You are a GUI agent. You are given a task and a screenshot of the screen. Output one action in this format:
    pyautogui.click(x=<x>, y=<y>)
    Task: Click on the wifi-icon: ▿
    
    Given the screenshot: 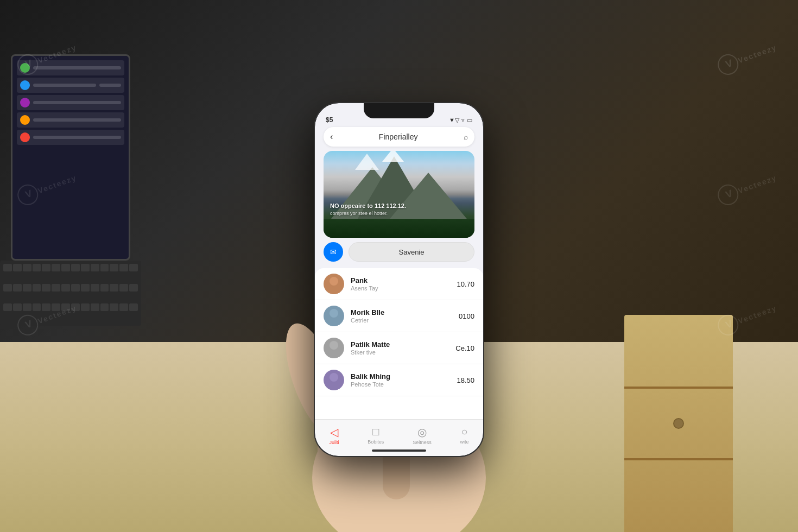 What is the action you would take?
    pyautogui.click(x=463, y=121)
    